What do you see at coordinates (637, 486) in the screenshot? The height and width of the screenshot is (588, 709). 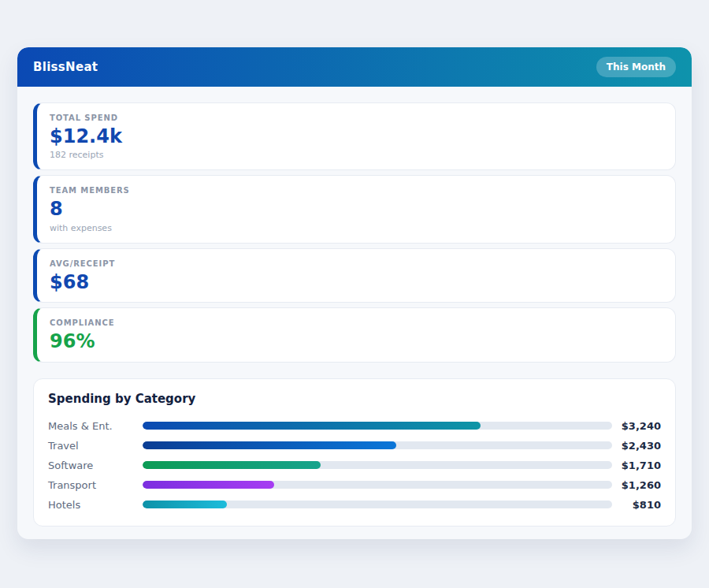 I see `category-value: $1,260` at bounding box center [637, 486].